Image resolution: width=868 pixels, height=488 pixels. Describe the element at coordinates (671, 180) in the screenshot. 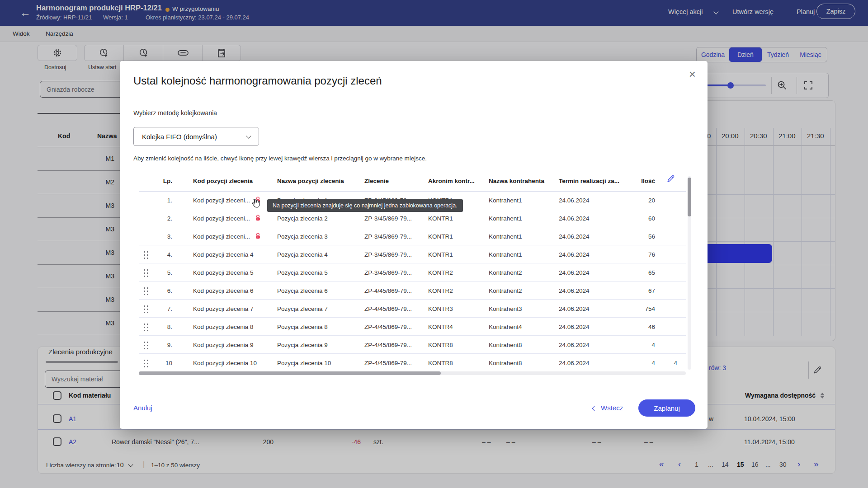

I see `edit-columns-pencil-icon` at that location.